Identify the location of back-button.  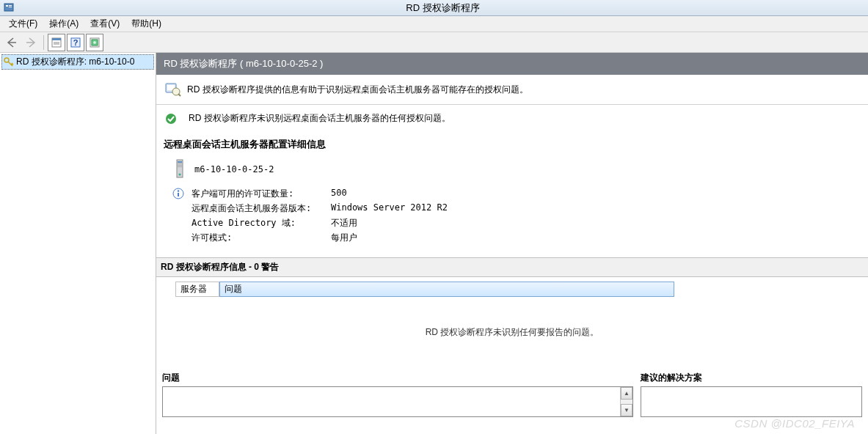
(12, 43).